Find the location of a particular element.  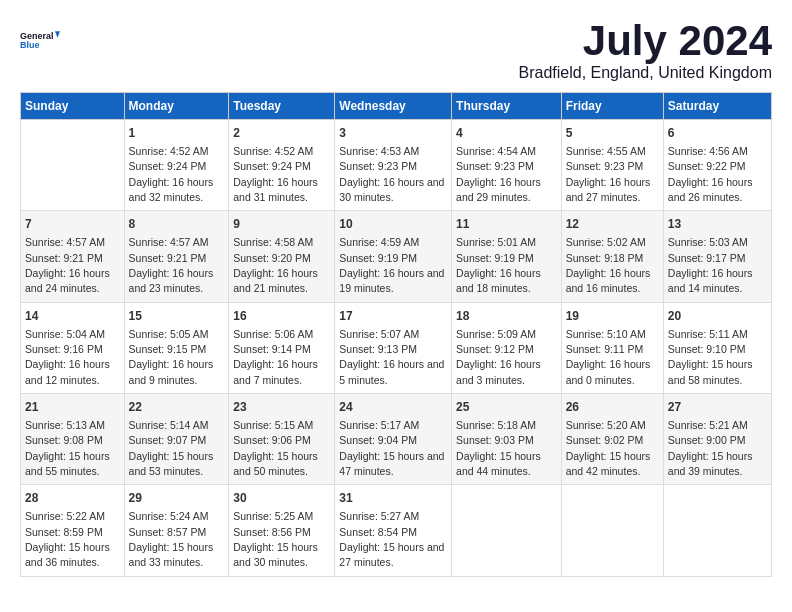

day-number: 15 is located at coordinates (177, 316).